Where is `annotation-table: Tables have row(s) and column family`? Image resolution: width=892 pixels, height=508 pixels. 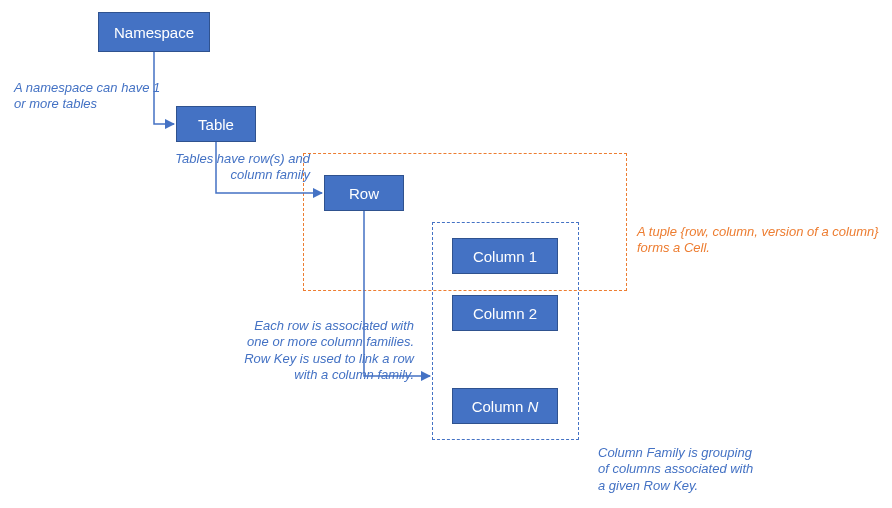 annotation-table: Tables have row(s) and column family is located at coordinates (230, 168).